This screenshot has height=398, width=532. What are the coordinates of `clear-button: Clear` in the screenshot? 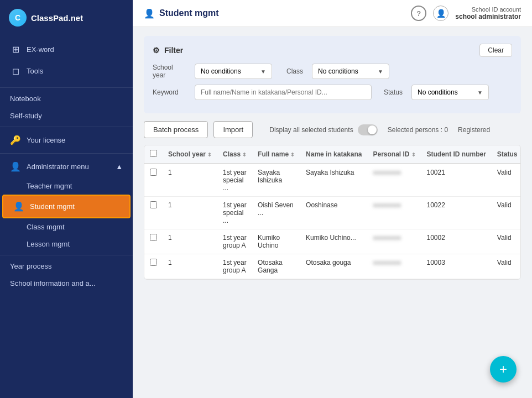 It's located at (496, 50).